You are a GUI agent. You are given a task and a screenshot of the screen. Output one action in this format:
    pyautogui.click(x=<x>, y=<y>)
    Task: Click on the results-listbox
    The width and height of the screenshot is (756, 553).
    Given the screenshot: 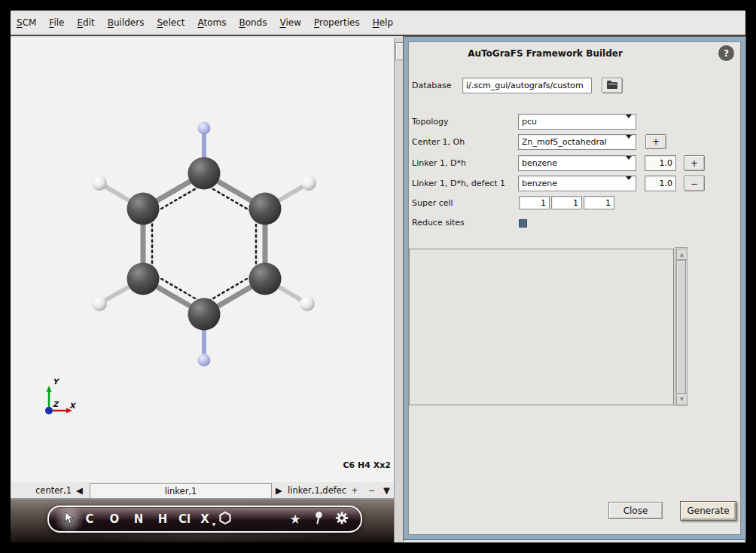 What is the action you would take?
    pyautogui.click(x=541, y=327)
    